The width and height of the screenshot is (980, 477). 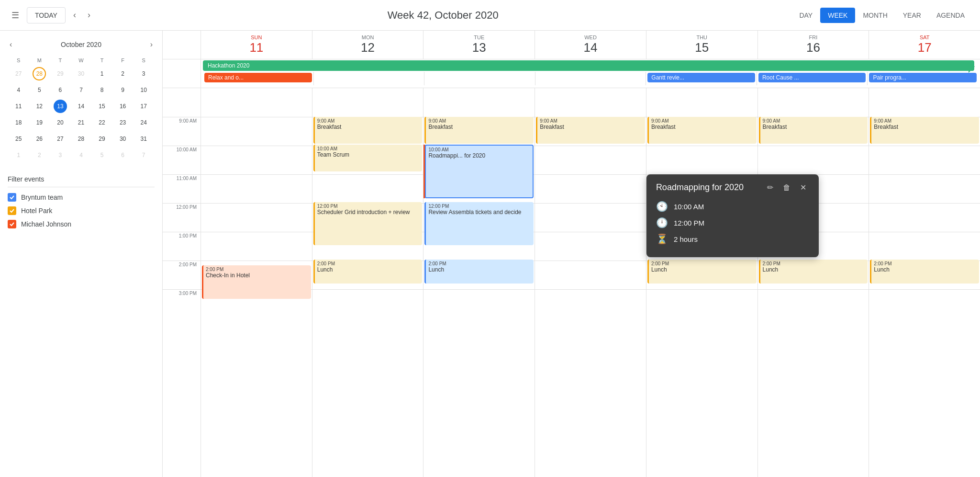 I want to click on popup-delete-button: 🗑, so click(x=787, y=188).